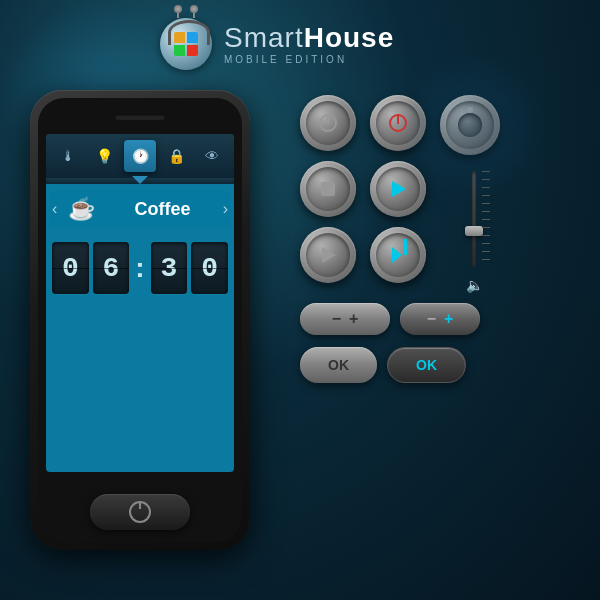  Describe the element at coordinates (186, 13) in the screenshot. I see `logo-antennas` at that location.